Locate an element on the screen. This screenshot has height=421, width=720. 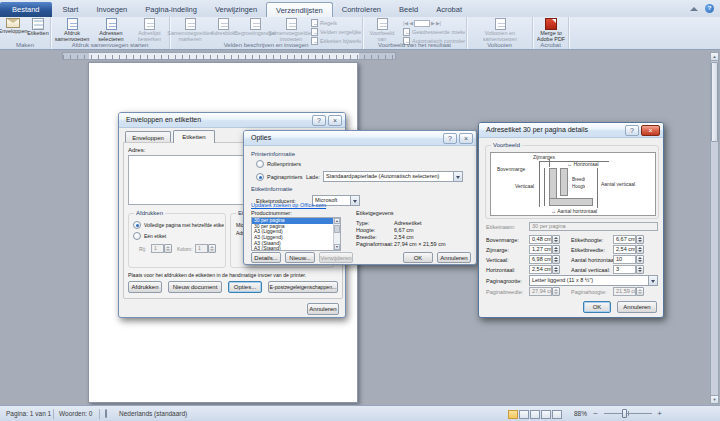
dialog-titlebar: Enveloppen en etiketten ? × is located at coordinates (232, 120).